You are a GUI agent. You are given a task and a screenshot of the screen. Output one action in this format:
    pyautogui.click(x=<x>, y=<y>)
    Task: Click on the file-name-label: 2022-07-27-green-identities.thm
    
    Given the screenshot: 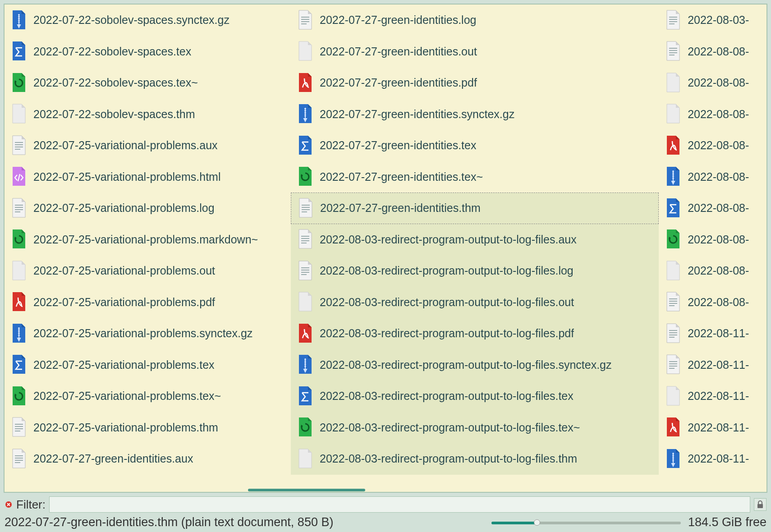 What is the action you would take?
    pyautogui.click(x=400, y=208)
    